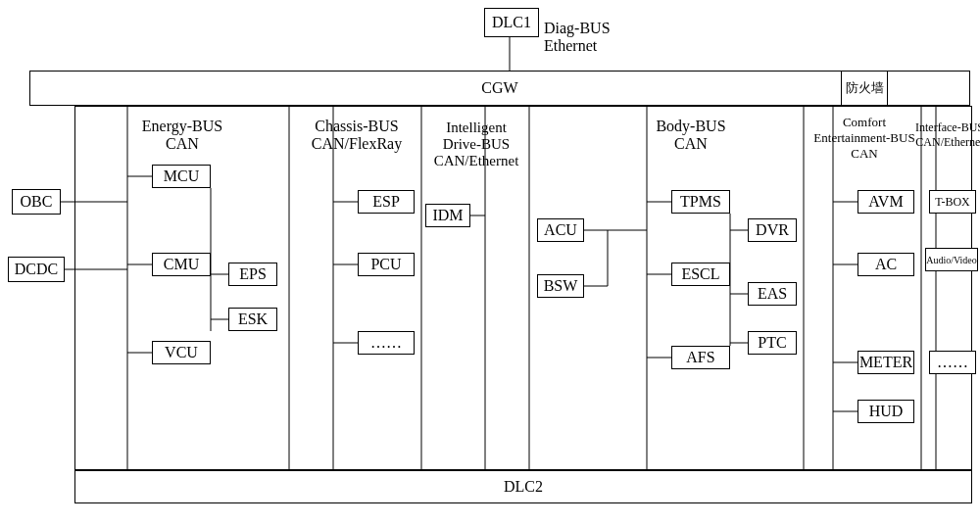 The height and width of the screenshot is (526, 980). I want to click on node-cmu: CMU, so click(181, 264).